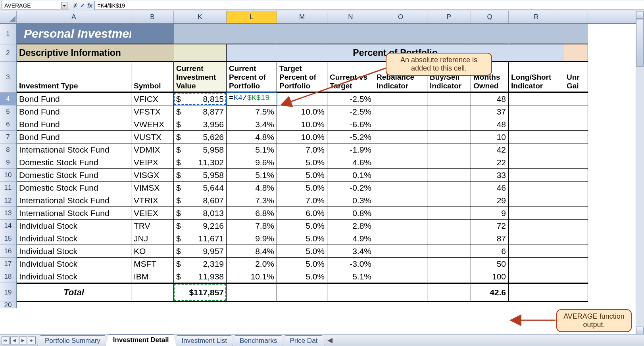  I want to click on cell-Q8: 42, so click(490, 150).